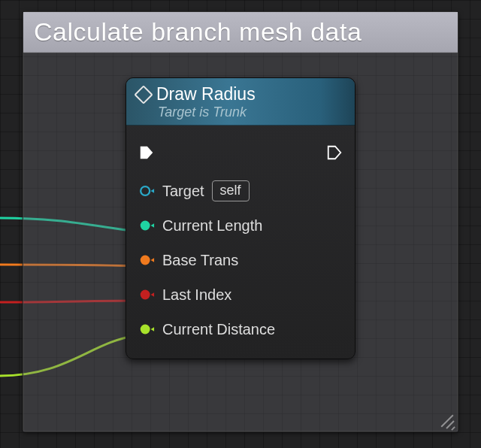  What do you see at coordinates (147, 191) in the screenshot?
I see `target-pin` at bounding box center [147, 191].